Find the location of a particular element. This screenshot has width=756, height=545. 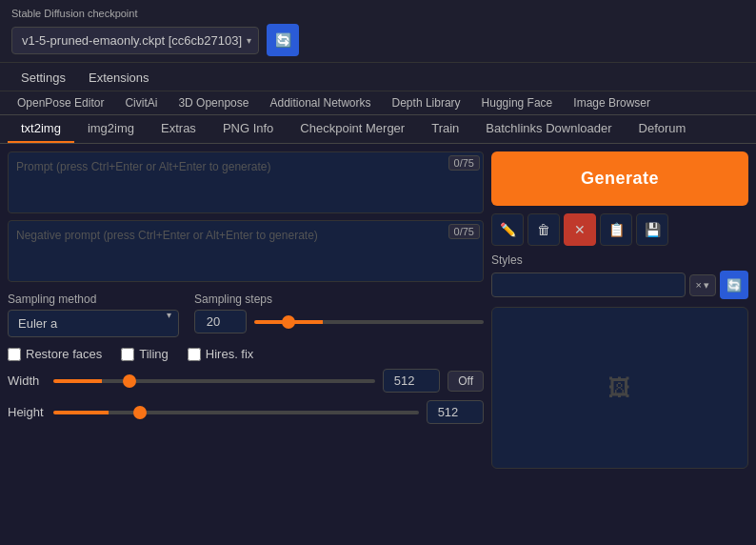

styles-refresh-button: 🔄 is located at coordinates (734, 285).